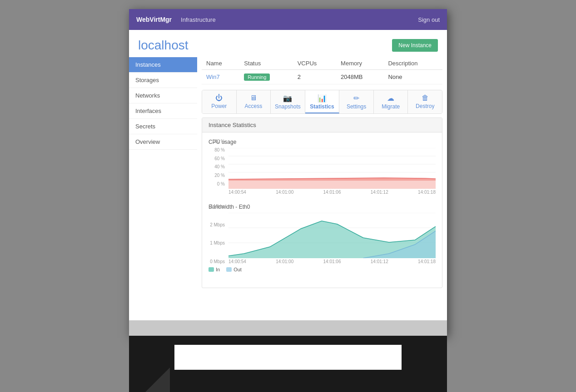 The height and width of the screenshot is (392, 576). I want to click on statistics-icon: 📊, so click(322, 98).